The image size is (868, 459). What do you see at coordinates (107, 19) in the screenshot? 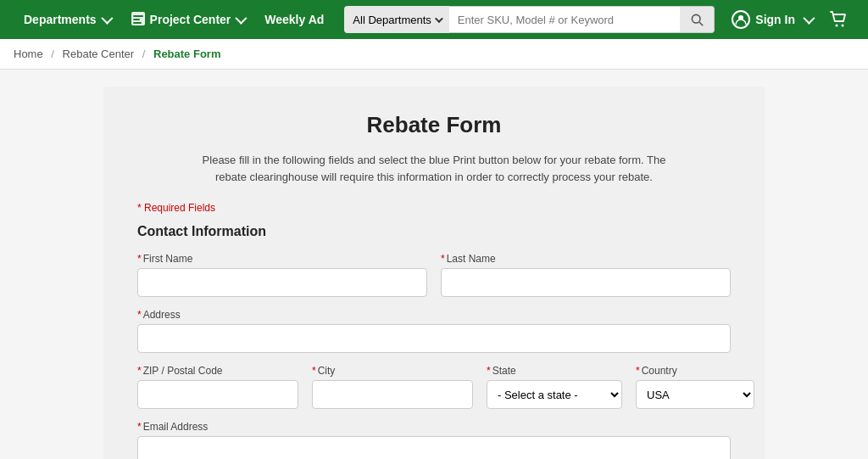
I see `departments-chevron-icon` at bounding box center [107, 19].